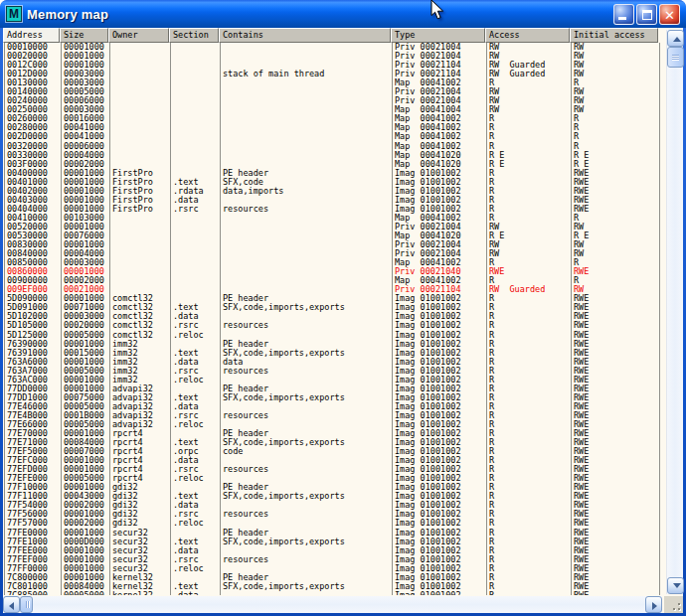 Image resolution: width=686 pixels, height=616 pixels. Describe the element at coordinates (334, 568) in the screenshot. I see `table-row: 77FF000000001000secur32.relocImag 010010…` at that location.